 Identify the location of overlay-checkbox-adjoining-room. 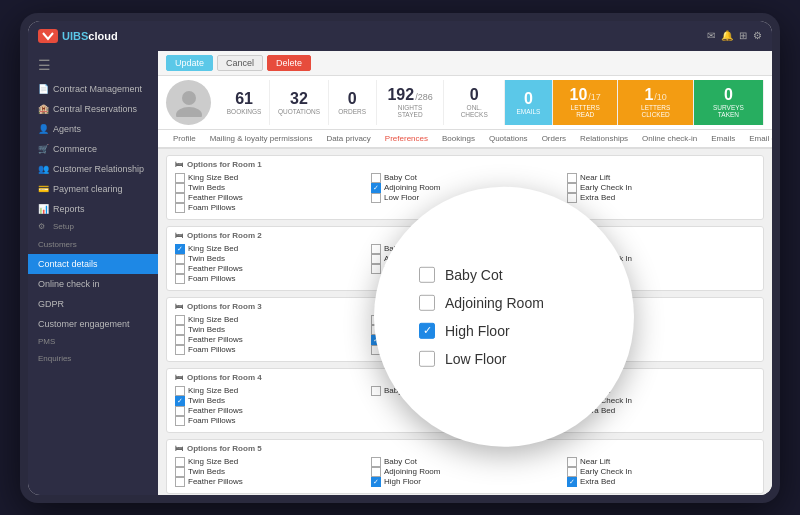
(427, 302).